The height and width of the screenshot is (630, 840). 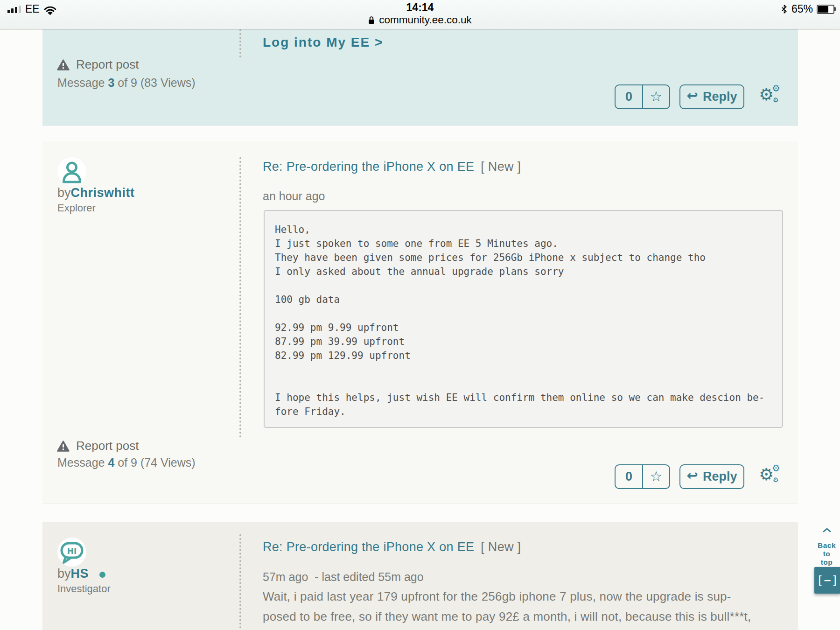 I want to click on avatar, so click(x=72, y=172).